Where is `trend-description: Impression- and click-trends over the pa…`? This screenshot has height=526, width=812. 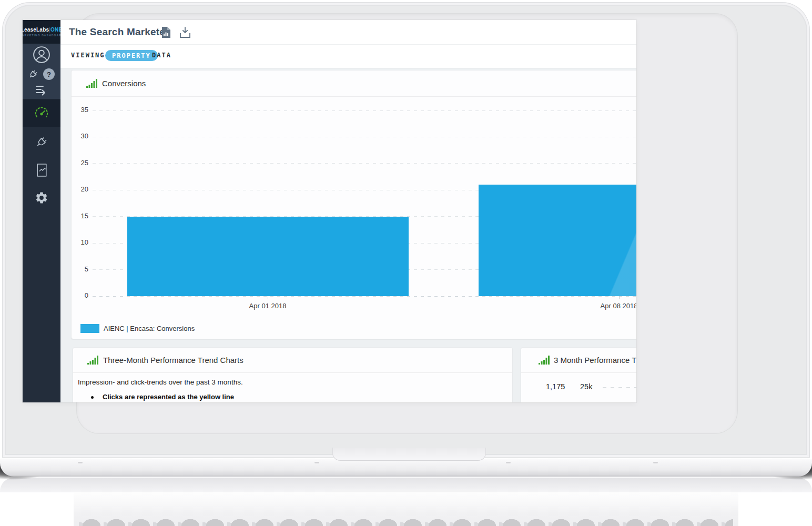
trend-description: Impression- and click-trends over the pa… is located at coordinates (160, 382).